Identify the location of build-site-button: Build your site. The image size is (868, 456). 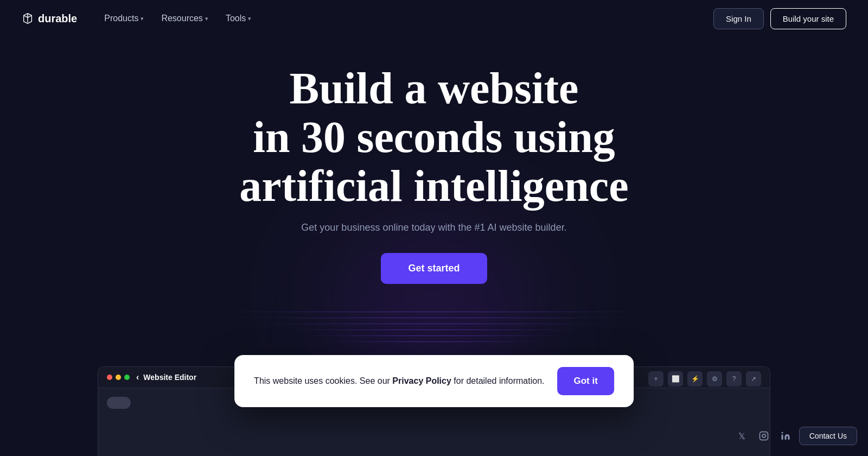
(808, 18).